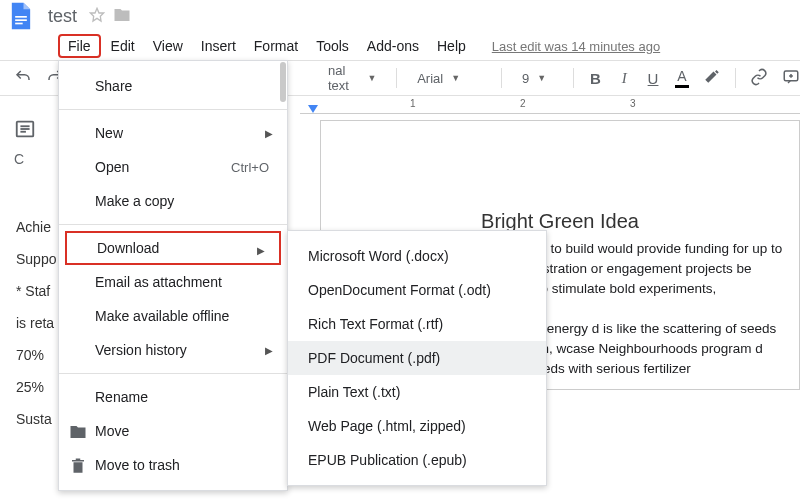 The image size is (800, 503). Describe the element at coordinates (550, 105) in the screenshot. I see `ruler: 1 2 3` at that location.